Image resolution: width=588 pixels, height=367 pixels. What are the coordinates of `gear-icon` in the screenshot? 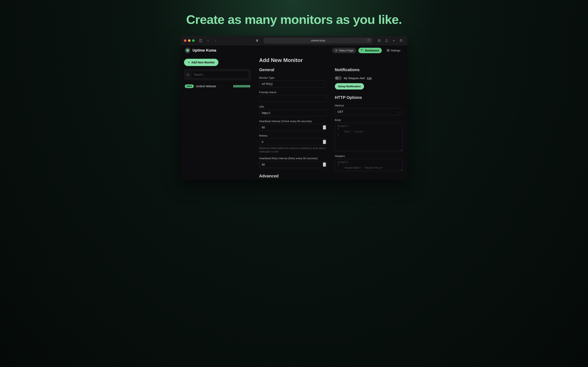 It's located at (388, 50).